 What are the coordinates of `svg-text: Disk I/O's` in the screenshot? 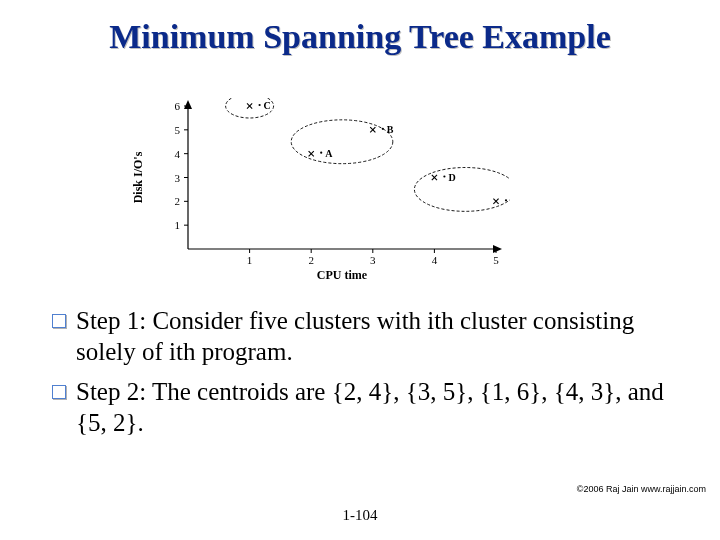 It's located at (138, 177).